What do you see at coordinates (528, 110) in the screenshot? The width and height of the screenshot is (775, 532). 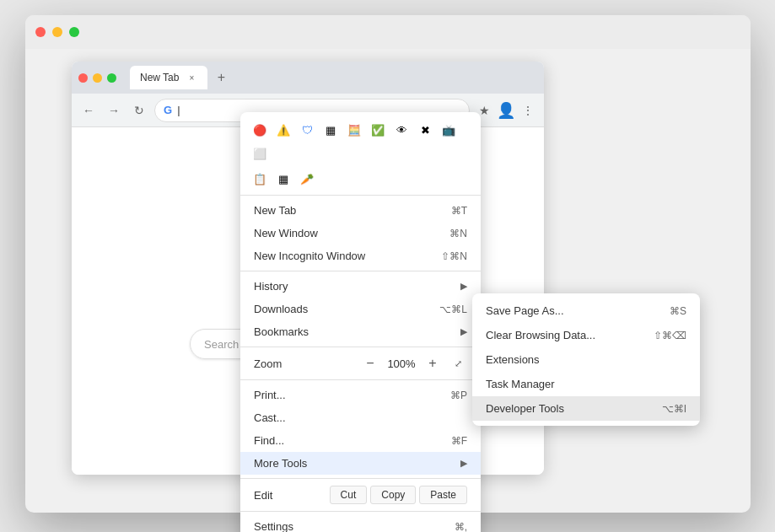 I see `menu-icon: ⋮` at bounding box center [528, 110].